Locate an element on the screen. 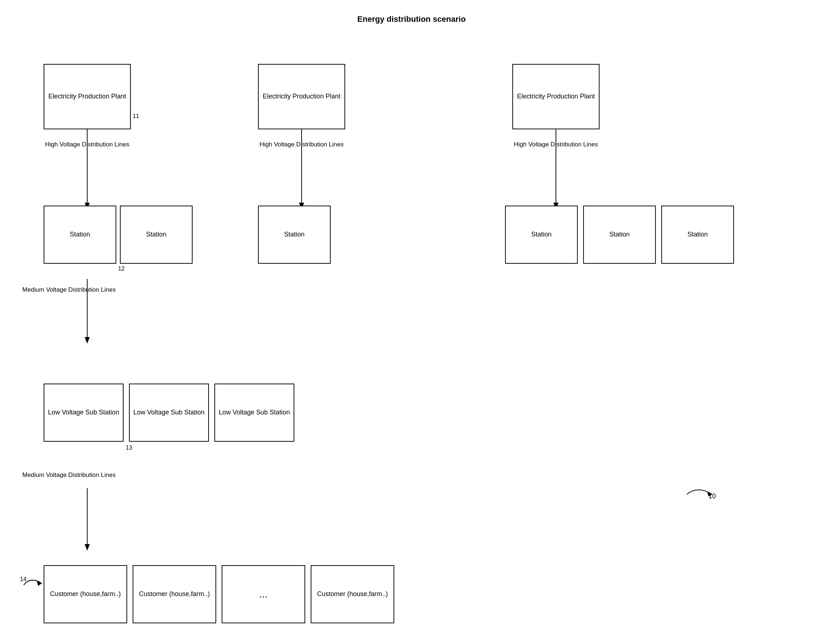 This screenshot has width=823, height=644. customer-4-box: Customer (house,farm..) is located at coordinates (352, 594).